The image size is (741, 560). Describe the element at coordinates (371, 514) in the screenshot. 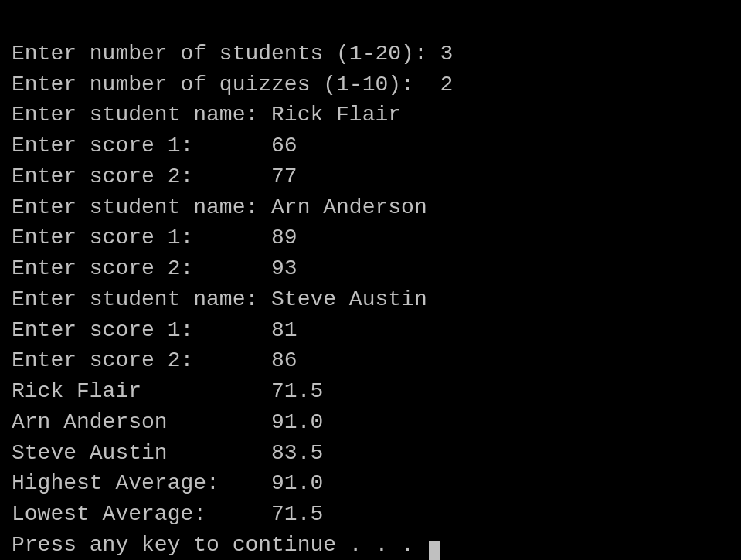

I see `line-17: Lowest Average: 71.5` at that location.